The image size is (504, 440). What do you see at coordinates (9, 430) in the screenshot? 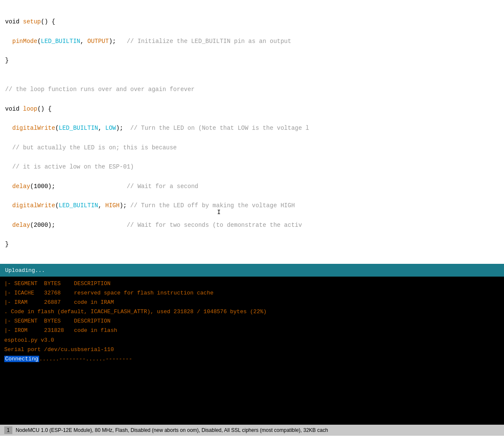
I see `line-number: 1` at bounding box center [9, 430].